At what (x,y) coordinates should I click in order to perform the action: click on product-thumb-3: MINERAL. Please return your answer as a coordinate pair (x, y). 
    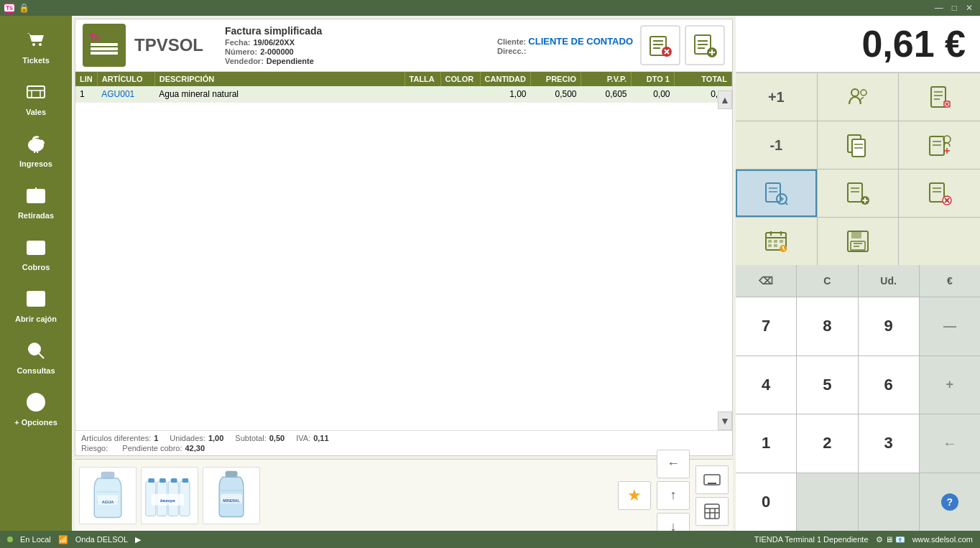
    Looking at the image, I should click on (231, 496).